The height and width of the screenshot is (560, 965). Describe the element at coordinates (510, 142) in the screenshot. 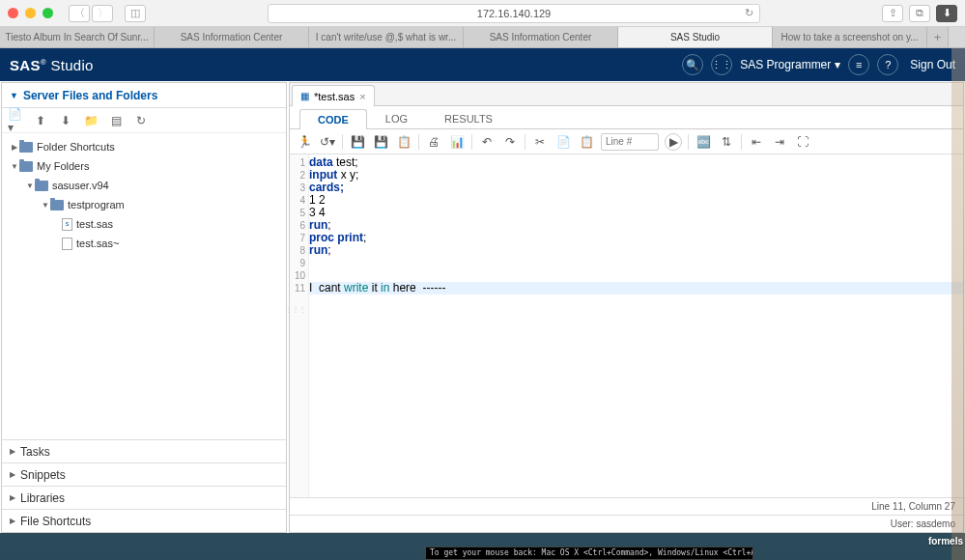

I see `redo-icon: ↷` at that location.